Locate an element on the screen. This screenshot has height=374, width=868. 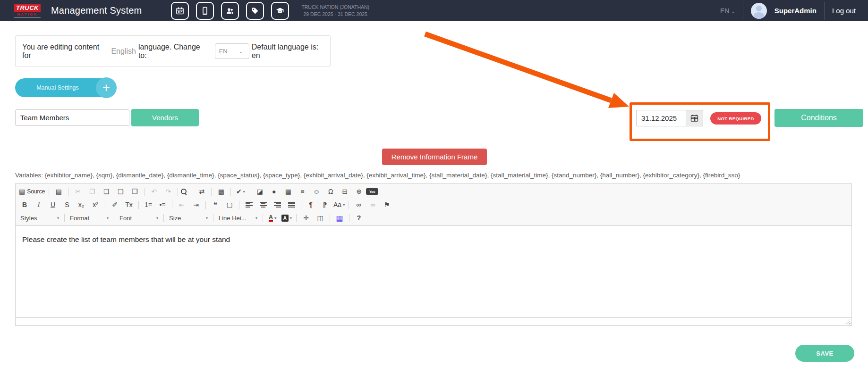
image-button: ◪ is located at coordinates (260, 191).